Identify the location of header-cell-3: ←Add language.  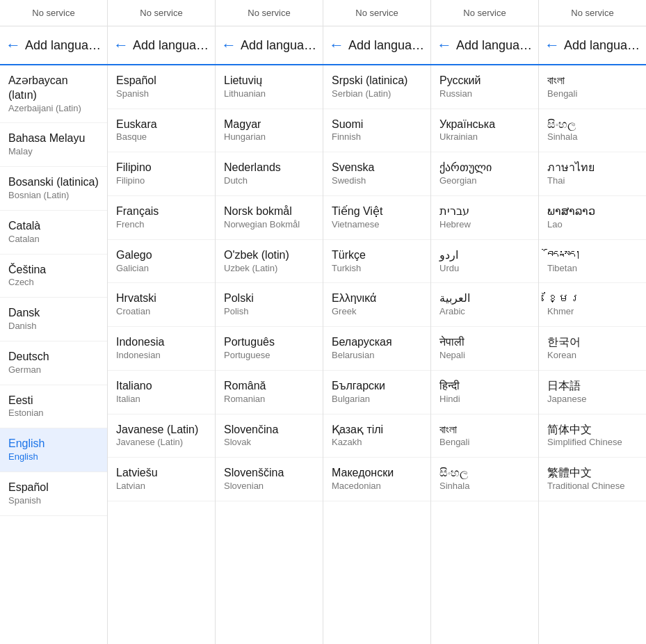
(377, 45).